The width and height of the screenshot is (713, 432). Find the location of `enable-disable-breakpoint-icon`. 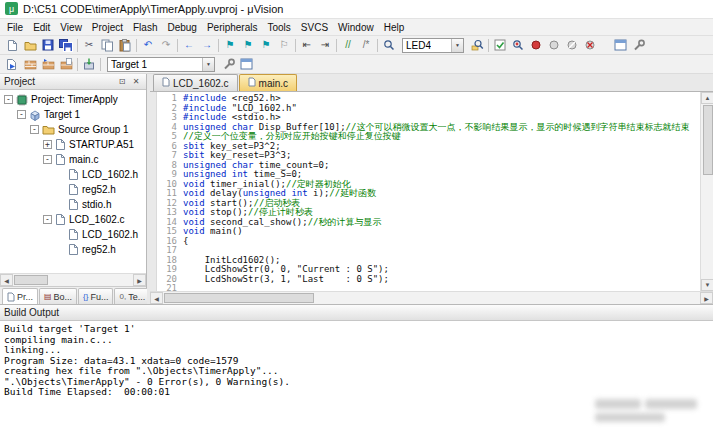

enable-disable-breakpoint-icon is located at coordinates (554, 45).